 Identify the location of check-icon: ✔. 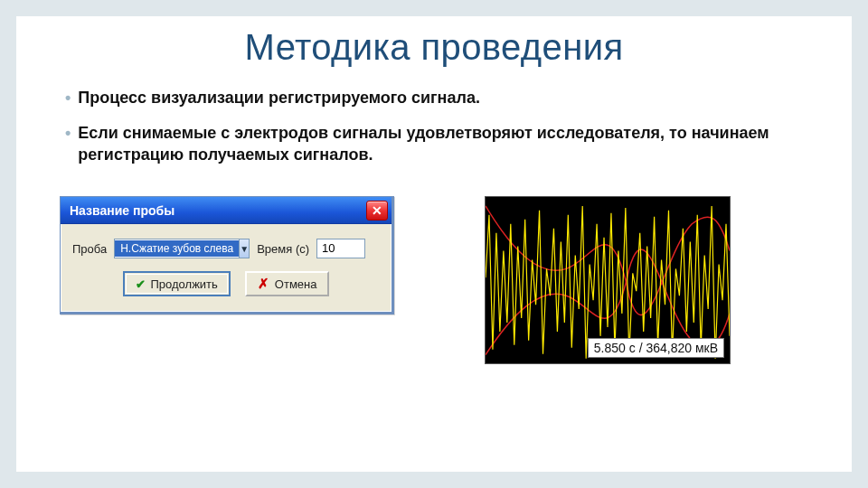
(141, 284).